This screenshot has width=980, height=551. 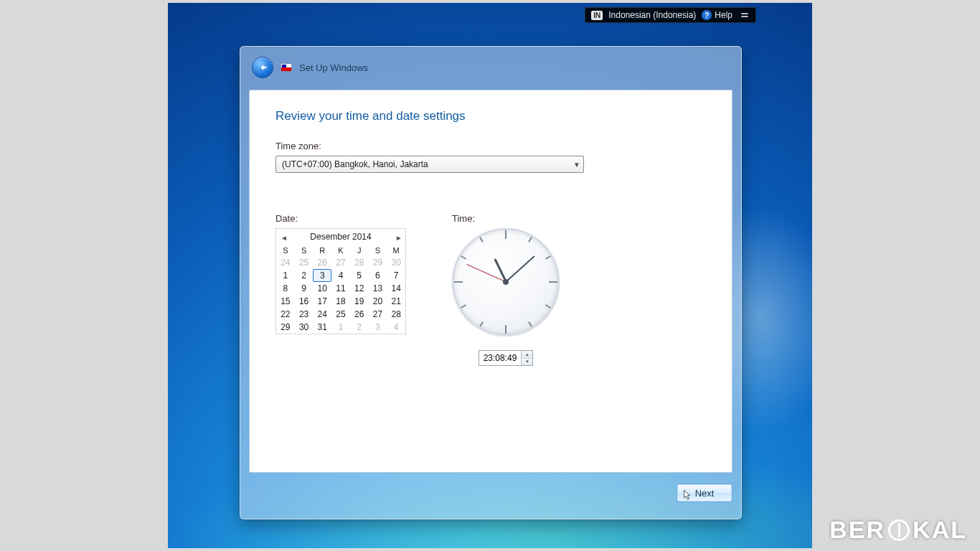 What do you see at coordinates (506, 282) in the screenshot?
I see `clock-pivot` at bounding box center [506, 282].